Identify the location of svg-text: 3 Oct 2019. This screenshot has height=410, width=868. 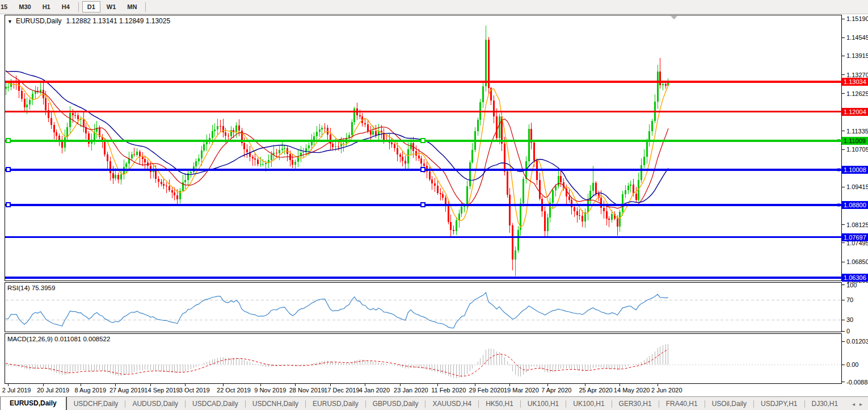
(195, 390).